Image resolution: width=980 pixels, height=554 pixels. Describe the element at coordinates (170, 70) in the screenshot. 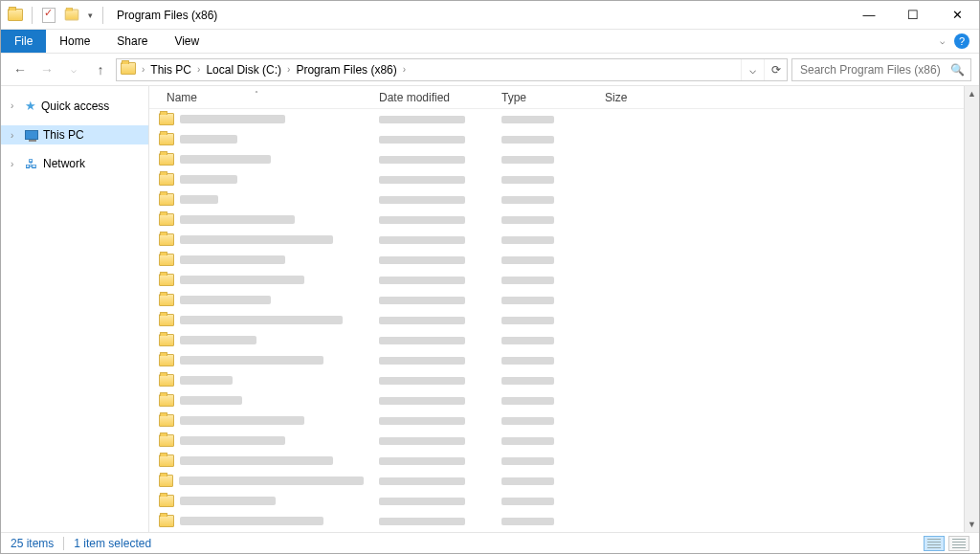

I see `breadcrumb: This PC` at that location.